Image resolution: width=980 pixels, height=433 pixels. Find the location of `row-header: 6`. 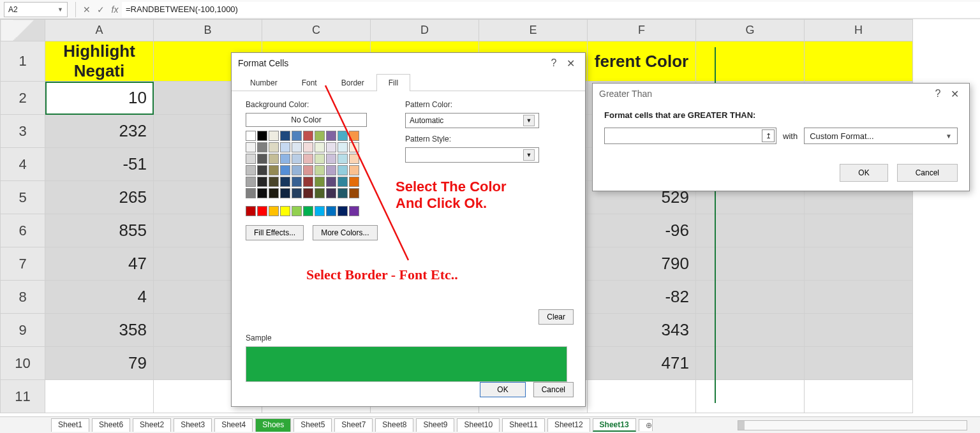

row-header: 6 is located at coordinates (23, 231).